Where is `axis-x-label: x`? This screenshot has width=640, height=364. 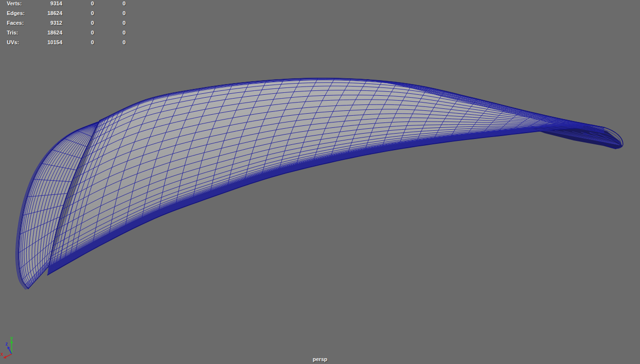 axis-x-label: x is located at coordinates (2, 354).